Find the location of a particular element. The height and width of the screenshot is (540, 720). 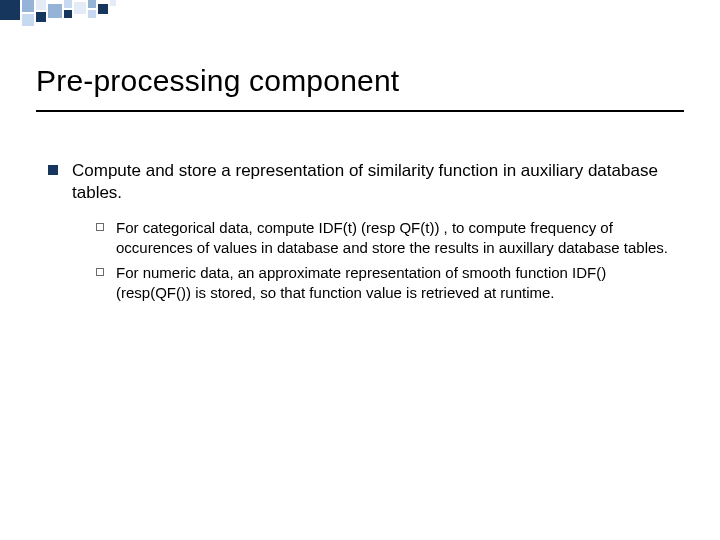

sub-bullet-text: For categorical data, compute IDF(t) (re… is located at coordinates (400, 238).